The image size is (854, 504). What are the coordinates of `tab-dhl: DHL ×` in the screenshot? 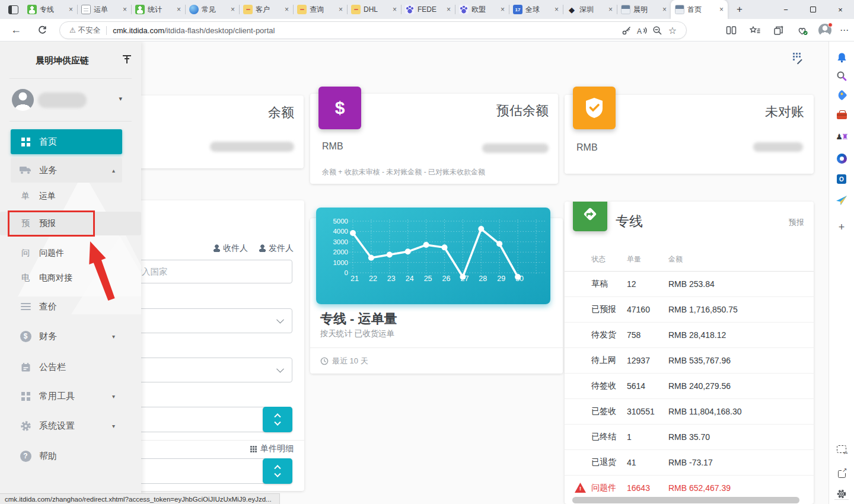 It's located at (374, 9).